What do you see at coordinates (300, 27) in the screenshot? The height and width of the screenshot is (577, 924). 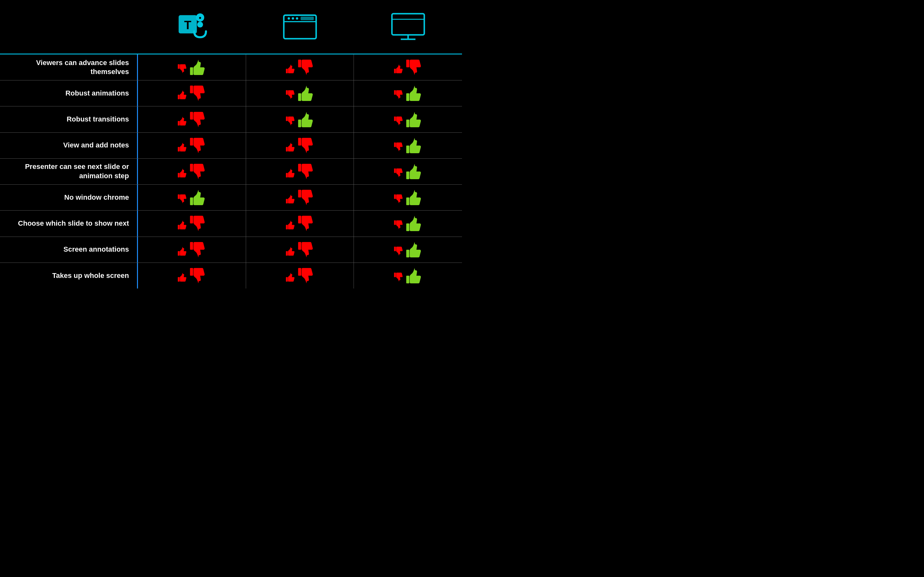 I see `browser-icon` at bounding box center [300, 27].